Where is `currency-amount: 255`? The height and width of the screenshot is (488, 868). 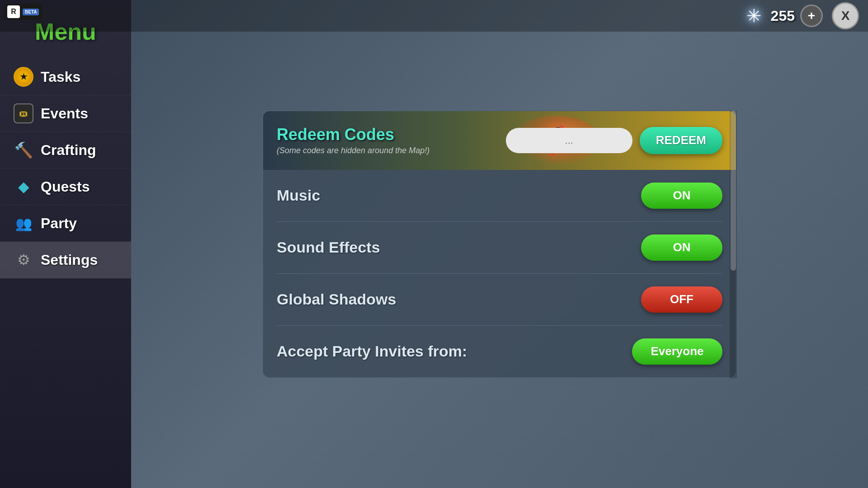 currency-amount: 255 is located at coordinates (783, 16).